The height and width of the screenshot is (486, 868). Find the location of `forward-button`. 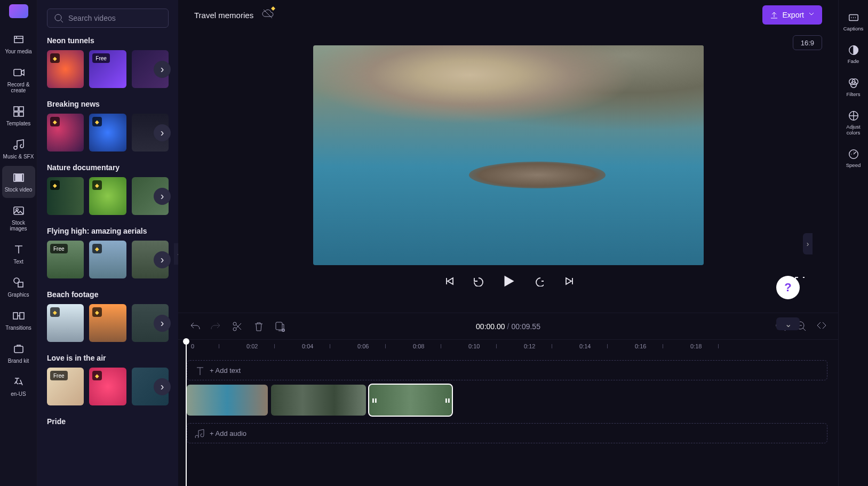

forward-button is located at coordinates (538, 281).